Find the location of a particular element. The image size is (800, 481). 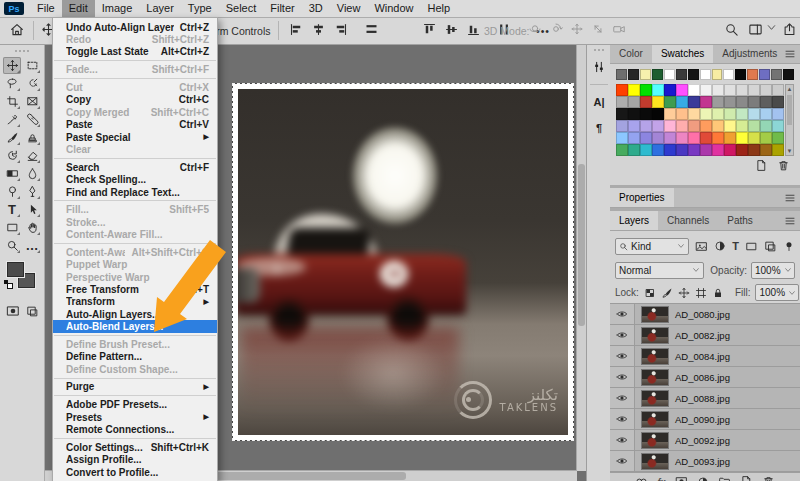

menu-item-undo-auto-align-layers: Undo Auto-Align LayersCtrl+Z is located at coordinates (135, 27).